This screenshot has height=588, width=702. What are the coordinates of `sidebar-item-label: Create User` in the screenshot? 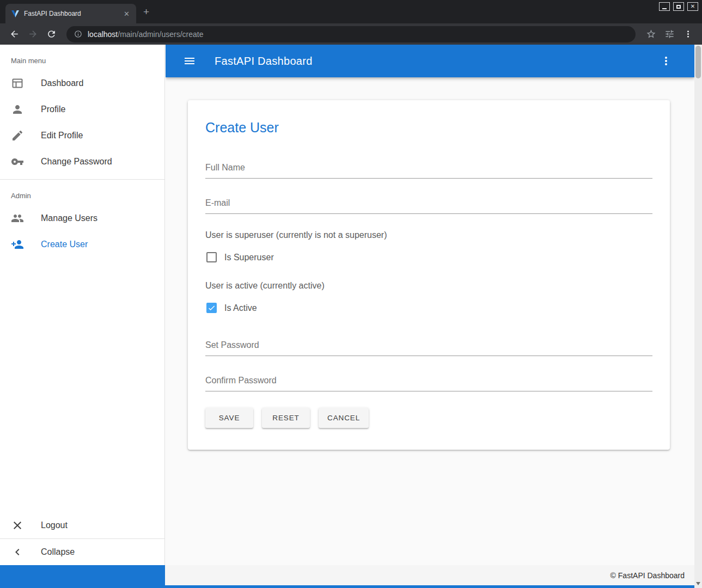 It's located at (64, 244).